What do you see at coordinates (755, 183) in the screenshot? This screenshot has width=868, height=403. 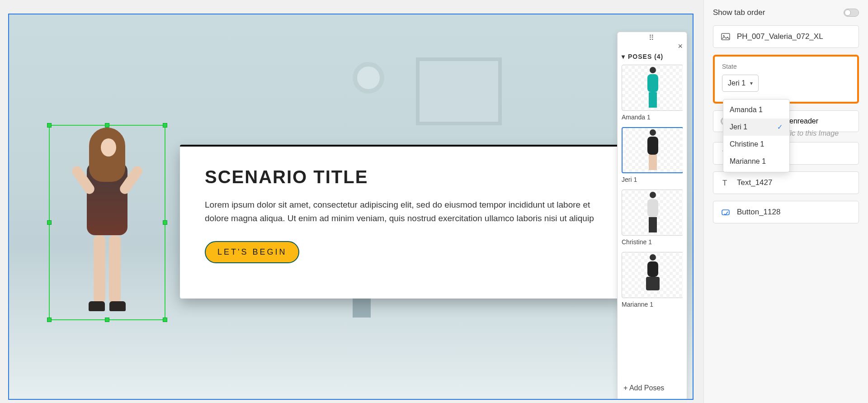 I see `object-label: Text_1427` at bounding box center [755, 183].